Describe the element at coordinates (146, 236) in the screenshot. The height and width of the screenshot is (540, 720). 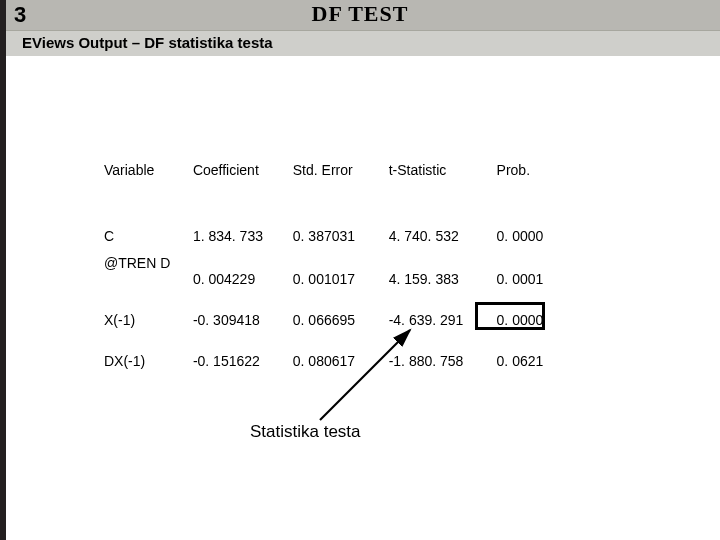
I see `cell-variable: C` at that location.